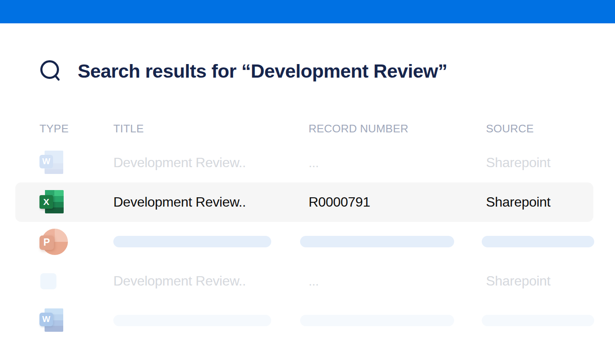  Describe the element at coordinates (76, 129) in the screenshot. I see `column-header-type: TYPE` at that location.